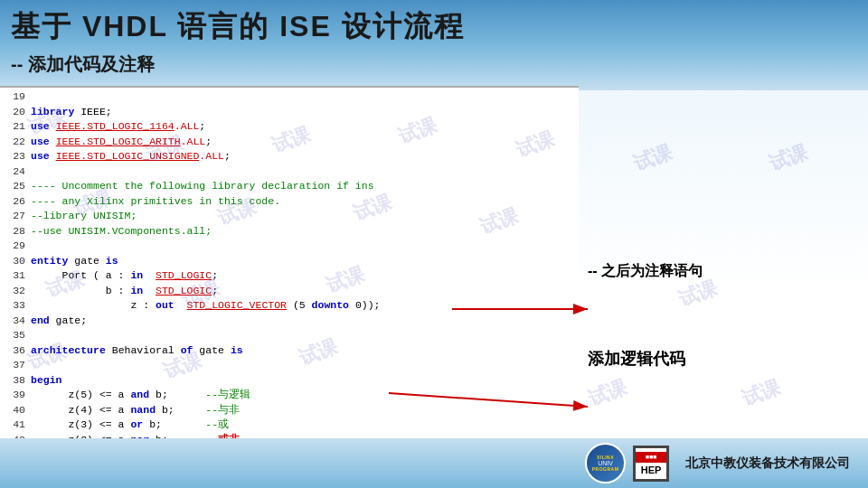 Image resolution: width=868 pixels, height=488 pixels. Describe the element at coordinates (13, 157) in the screenshot. I see `line-number: 23` at that location.